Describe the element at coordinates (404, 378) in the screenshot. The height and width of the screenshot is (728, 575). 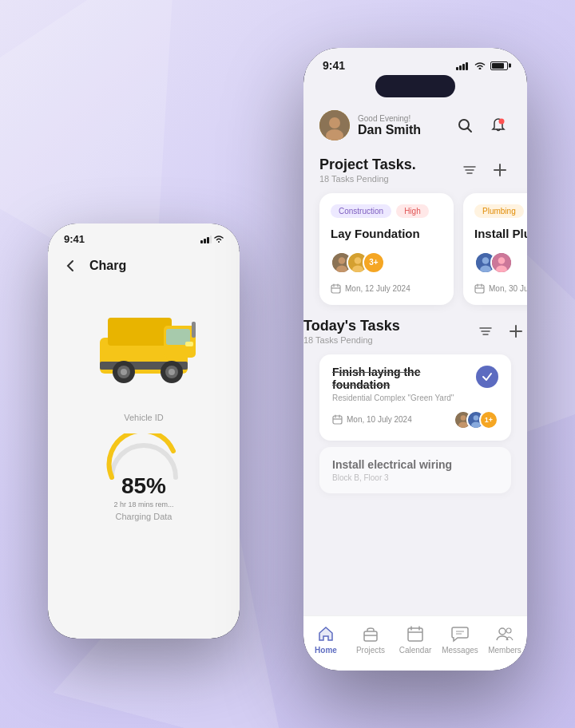
I see `task-title-1: Finish laying the foundation` at that location.